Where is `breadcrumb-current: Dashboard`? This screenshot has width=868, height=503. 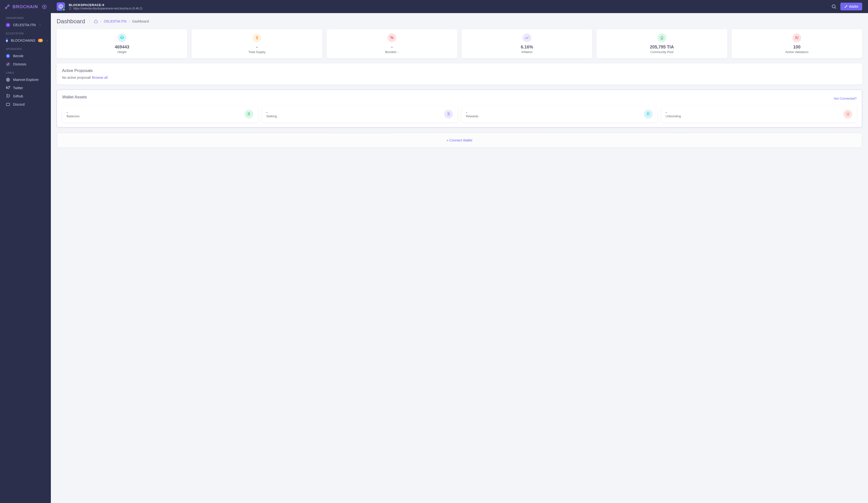
breadcrumb-current: Dashboard is located at coordinates (141, 21).